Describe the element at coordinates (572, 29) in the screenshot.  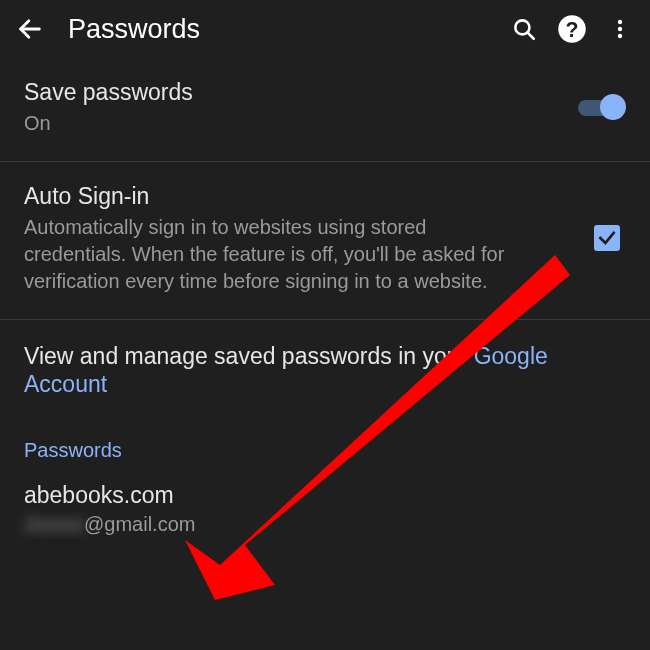
I see `help-button: ?` at that location.